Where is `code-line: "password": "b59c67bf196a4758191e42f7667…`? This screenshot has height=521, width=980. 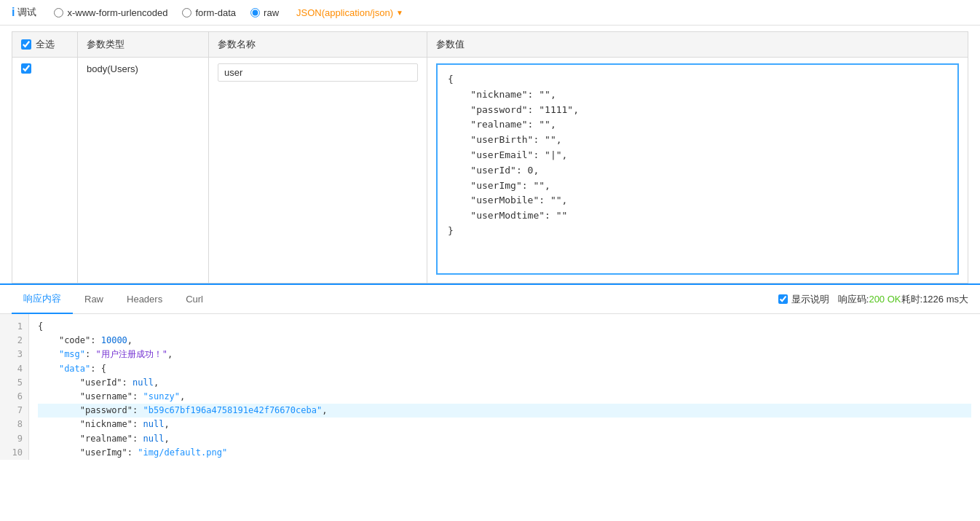 code-line: "password": "b59c67bf196a4758191e42f7667… is located at coordinates (505, 411).